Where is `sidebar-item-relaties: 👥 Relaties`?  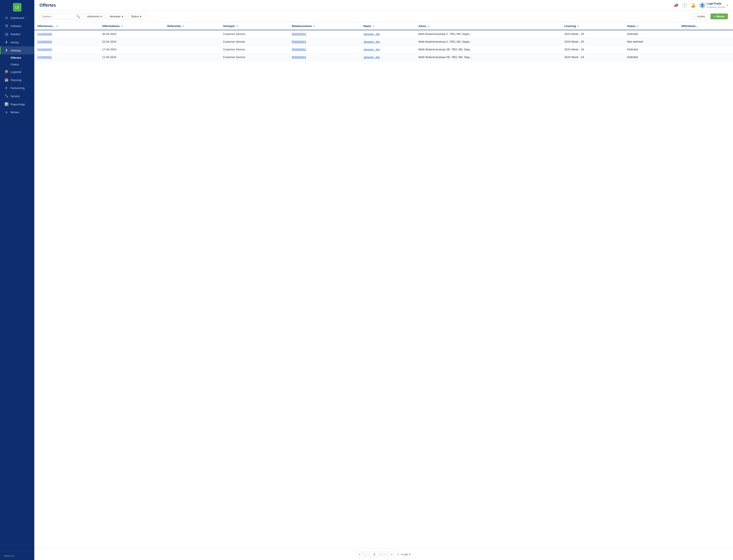
sidebar-item-relaties: 👥 Relaties is located at coordinates (17, 34).